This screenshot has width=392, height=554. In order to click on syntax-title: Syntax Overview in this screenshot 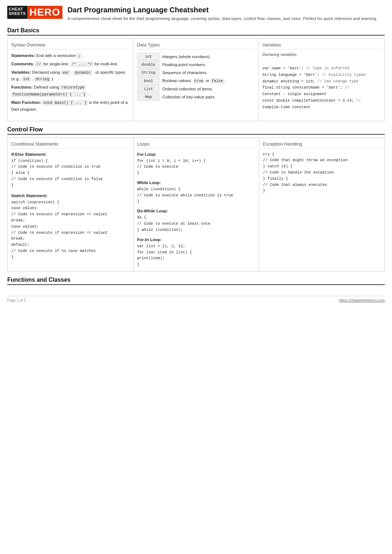, I will do `click(70, 46)`.